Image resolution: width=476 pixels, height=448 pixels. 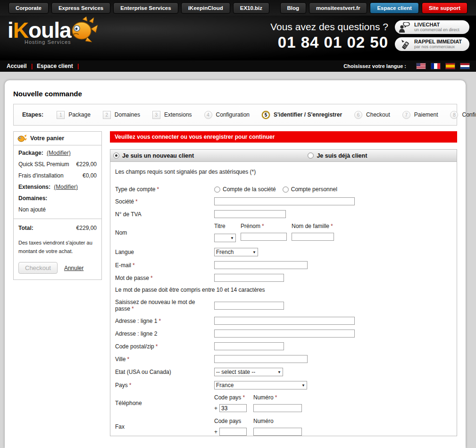 I want to click on nav-accueil: Accueil, so click(x=17, y=66).